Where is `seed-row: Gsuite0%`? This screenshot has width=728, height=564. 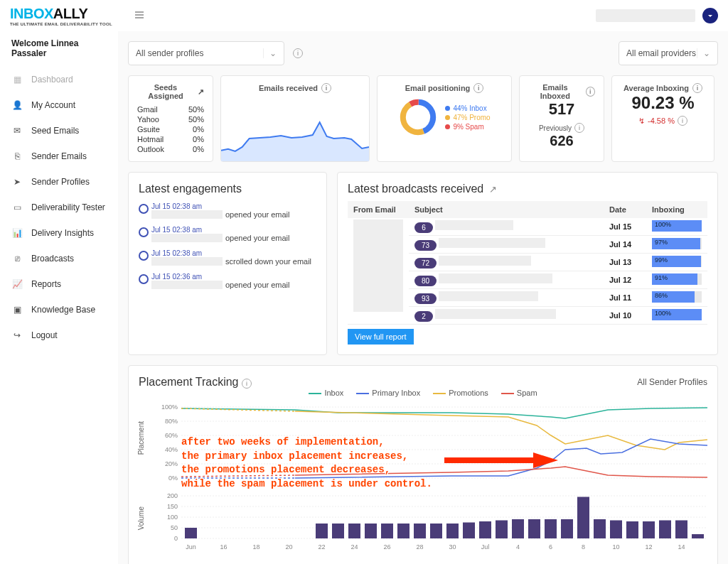
seed-row: Gsuite0% is located at coordinates (171, 129).